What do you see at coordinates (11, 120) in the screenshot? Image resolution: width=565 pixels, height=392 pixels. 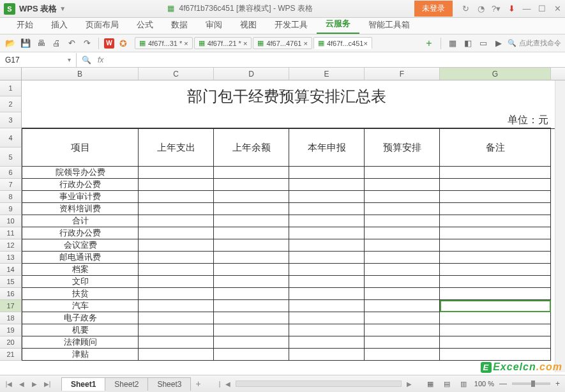 I see `row-header-3: 3` at bounding box center [11, 120].